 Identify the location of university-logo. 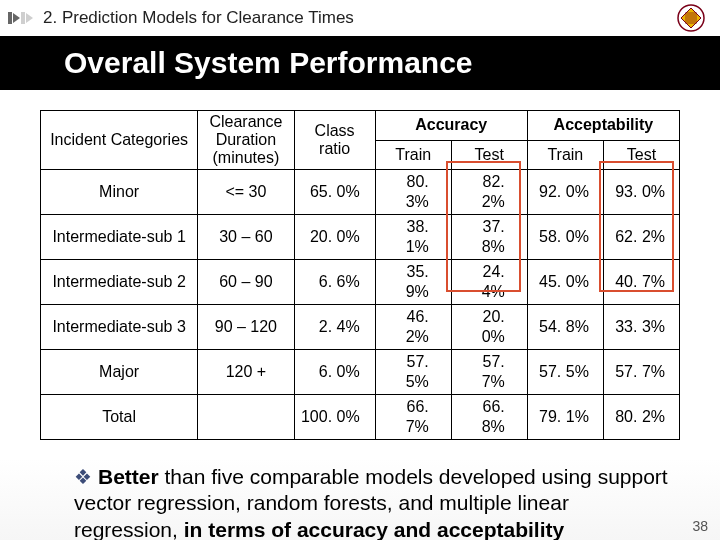
(691, 18).